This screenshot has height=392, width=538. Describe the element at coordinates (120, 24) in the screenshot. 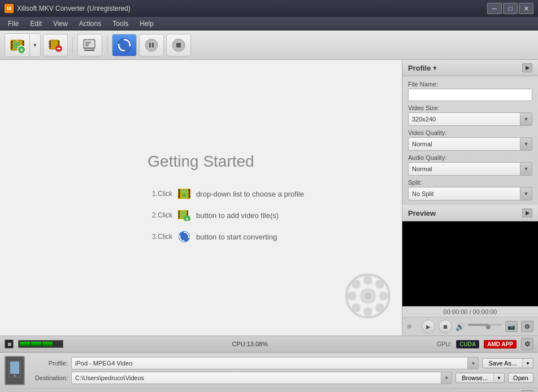

I see `menu-tools: Tools` at that location.